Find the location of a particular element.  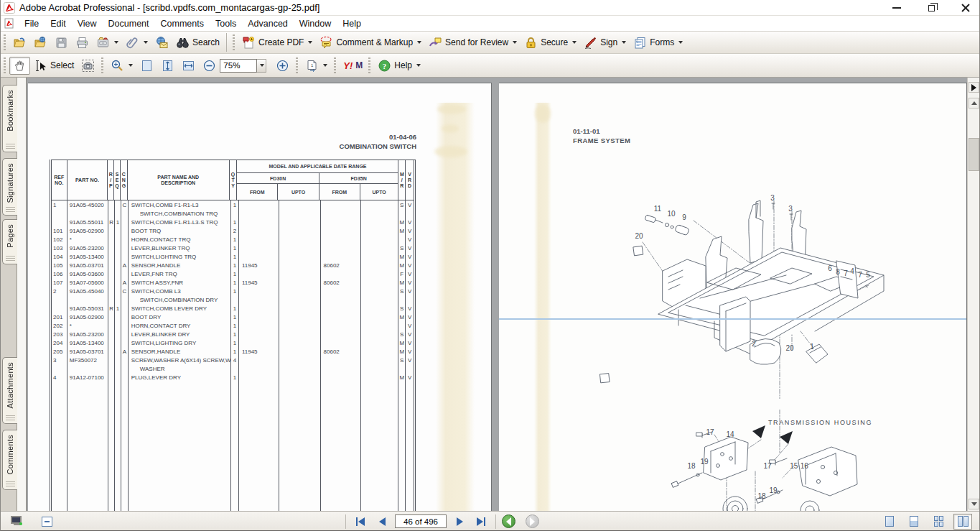

scrollbar-thumb is located at coordinates (974, 154).